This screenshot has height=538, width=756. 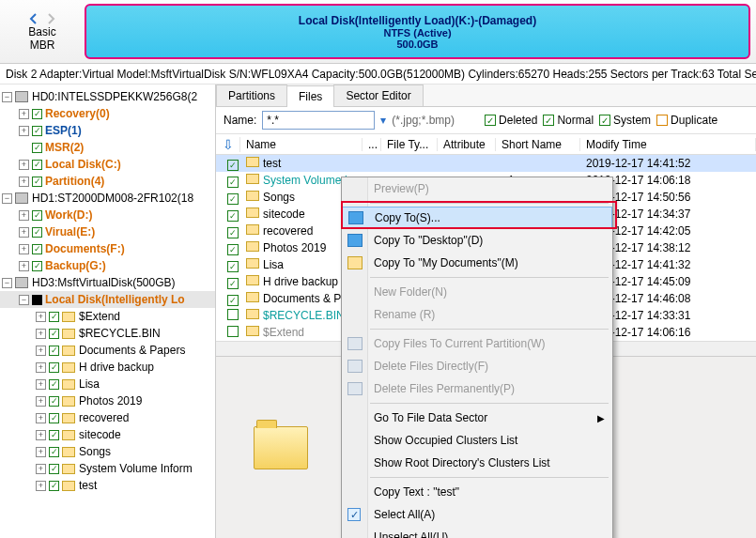 What do you see at coordinates (568, 120) in the screenshot?
I see `filter-normal-checkbox: Normal` at bounding box center [568, 120].